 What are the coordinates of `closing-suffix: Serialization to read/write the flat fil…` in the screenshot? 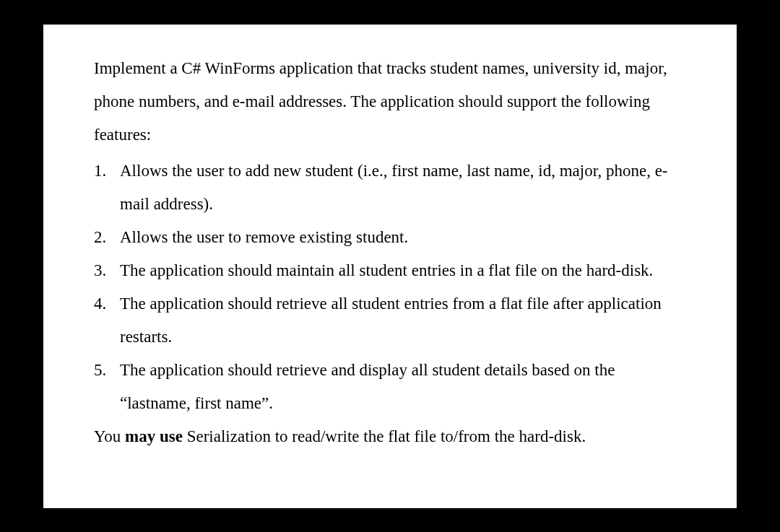 It's located at (384, 436).